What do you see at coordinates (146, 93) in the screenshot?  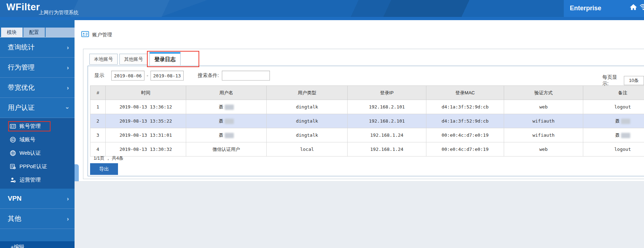 I see `column-header: 时间` at bounding box center [146, 93].